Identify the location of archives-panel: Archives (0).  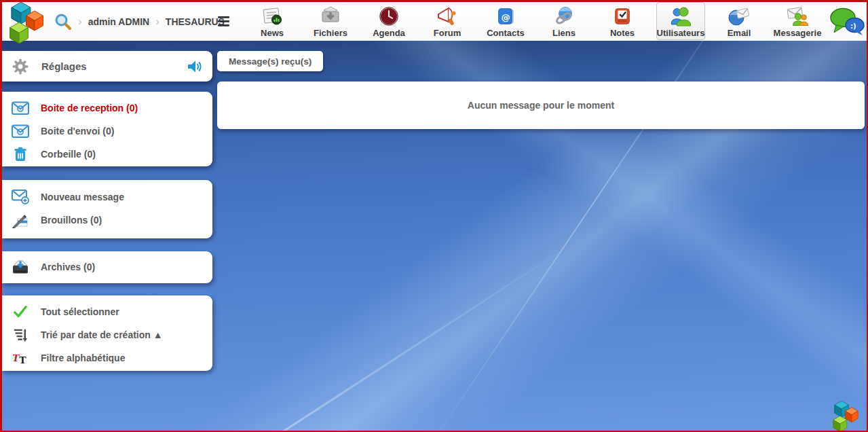
(107, 268).